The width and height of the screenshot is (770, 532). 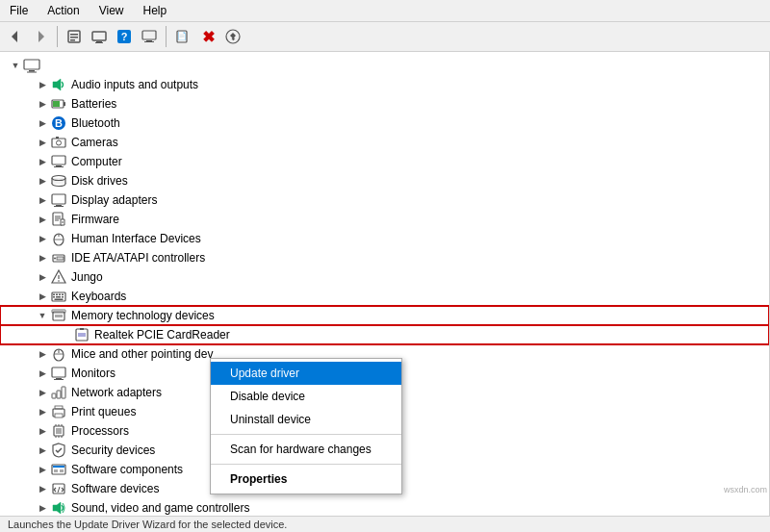 What do you see at coordinates (59, 316) in the screenshot?
I see `memory-icon` at bounding box center [59, 316].